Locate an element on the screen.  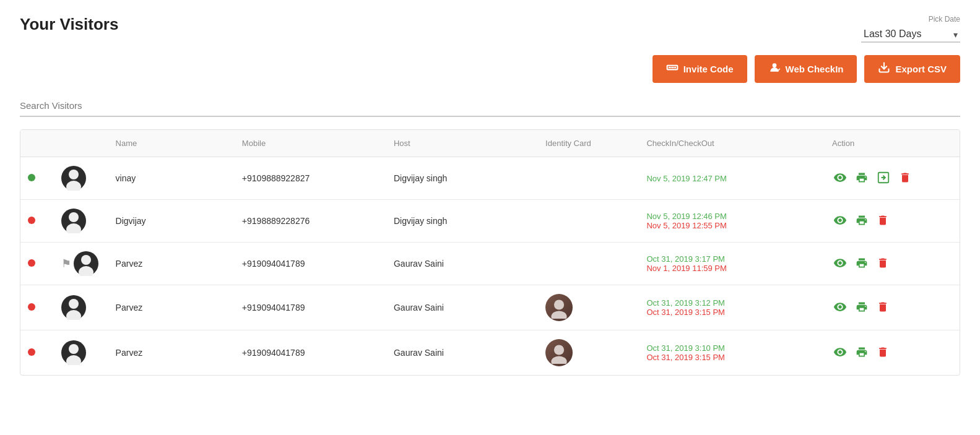
pick-date-select: Last 30 Days Last 7 Days Today Custom Ra… is located at coordinates (911, 35).